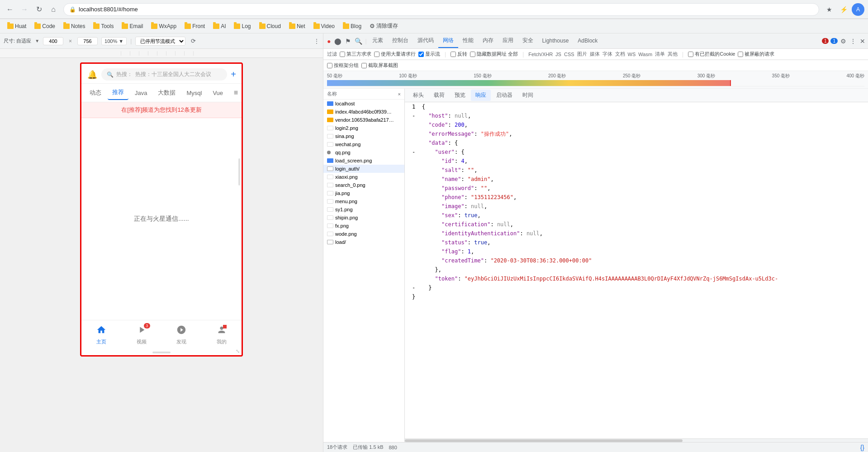  Describe the element at coordinates (844, 10) in the screenshot. I see `extension-button: ⚡` at that location.